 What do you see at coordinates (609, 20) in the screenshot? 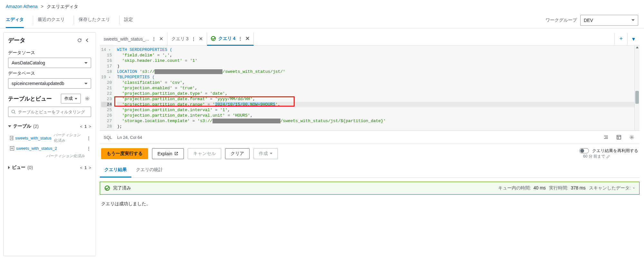
I see `workgroup-select: DEV` at bounding box center [609, 20].